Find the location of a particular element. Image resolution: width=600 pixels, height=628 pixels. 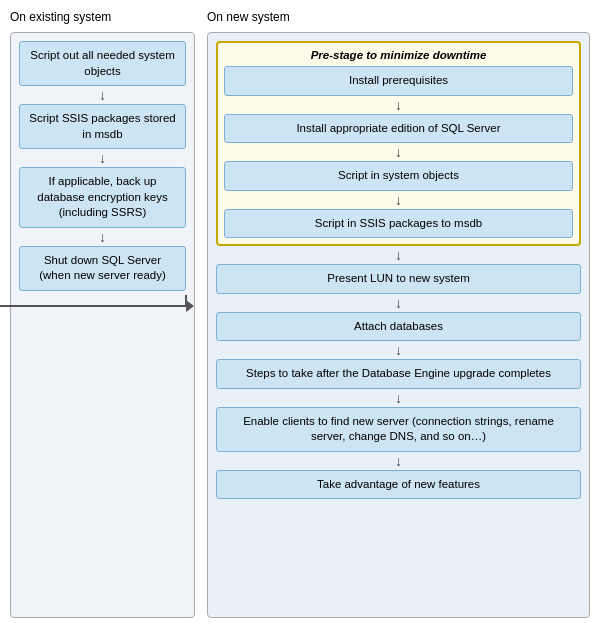

right-main-box-0: Present LUN to new system is located at coordinates (398, 279).